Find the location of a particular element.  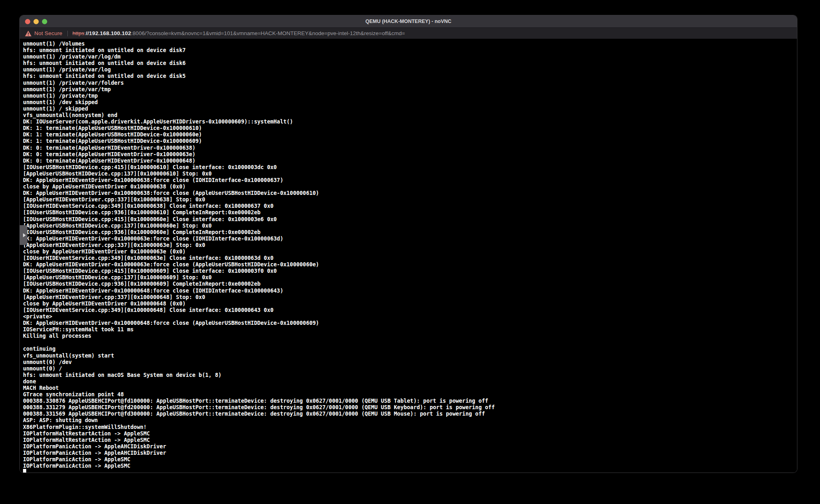

url-field: https : //192.168.100.102 :8006/?console… is located at coordinates (239, 33).